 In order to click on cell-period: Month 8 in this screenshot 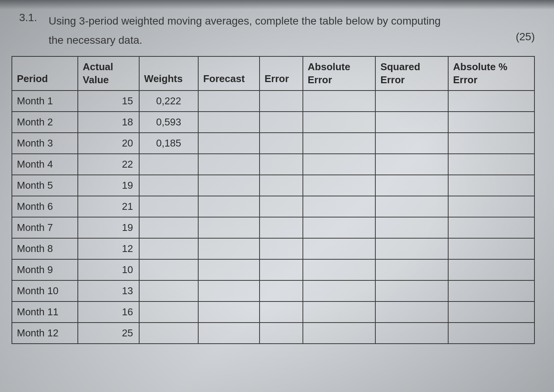, I will do `click(45, 249)`.